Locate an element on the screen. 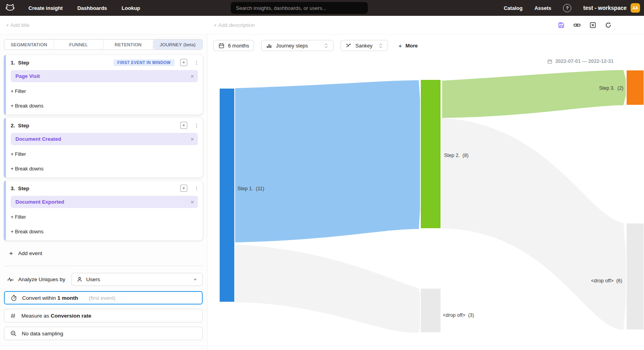  link-icon is located at coordinates (577, 25).